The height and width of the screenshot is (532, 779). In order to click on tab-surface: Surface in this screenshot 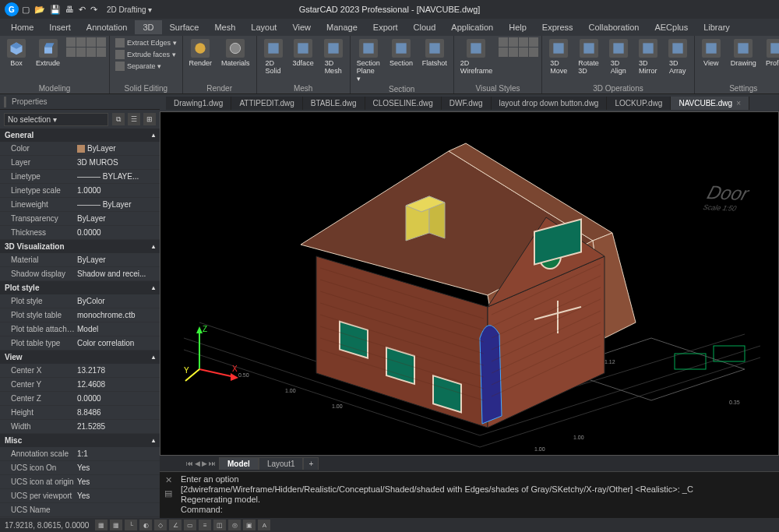, I will do `click(185, 27)`.